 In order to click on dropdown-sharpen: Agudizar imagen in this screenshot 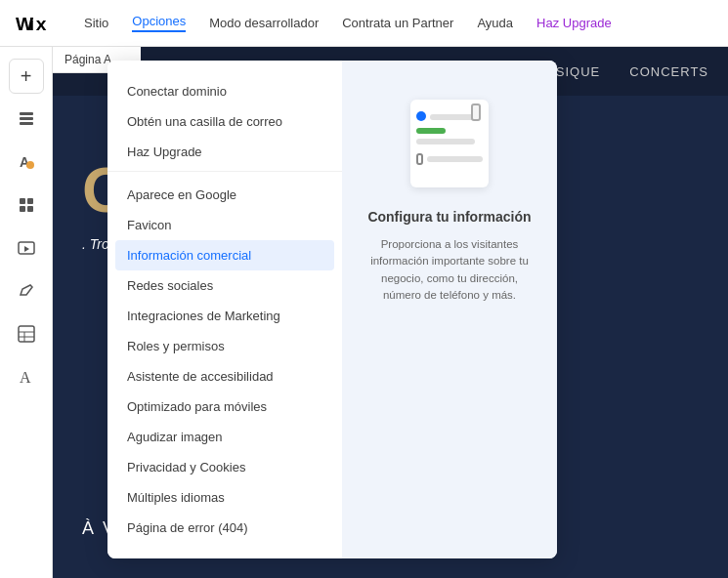, I will do `click(225, 437)`.